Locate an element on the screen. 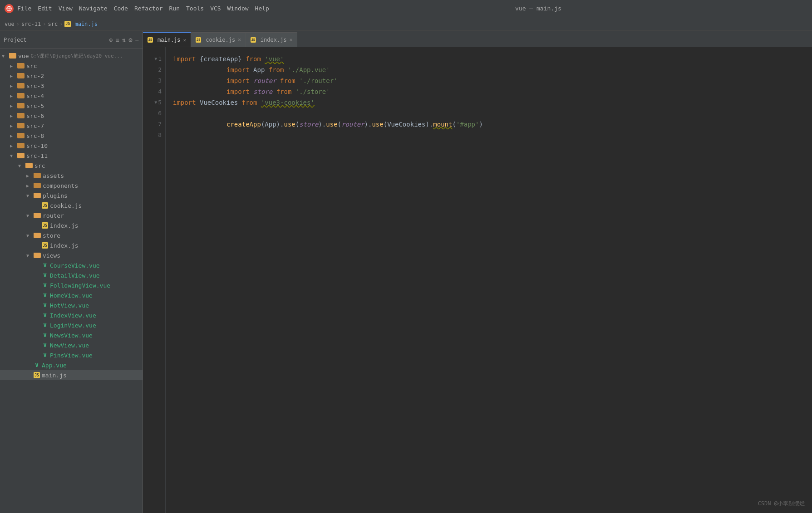  menu-navigate: Navigate is located at coordinates (94, 8).